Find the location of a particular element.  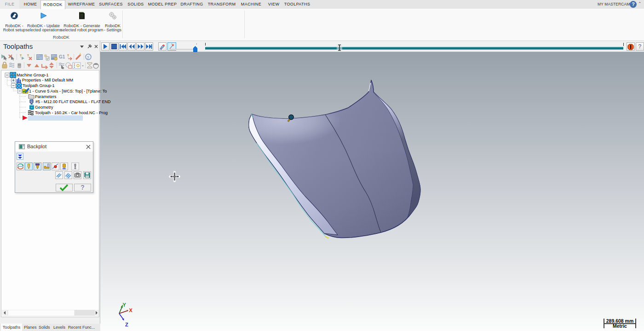

svg-text: Z is located at coordinates (127, 325).